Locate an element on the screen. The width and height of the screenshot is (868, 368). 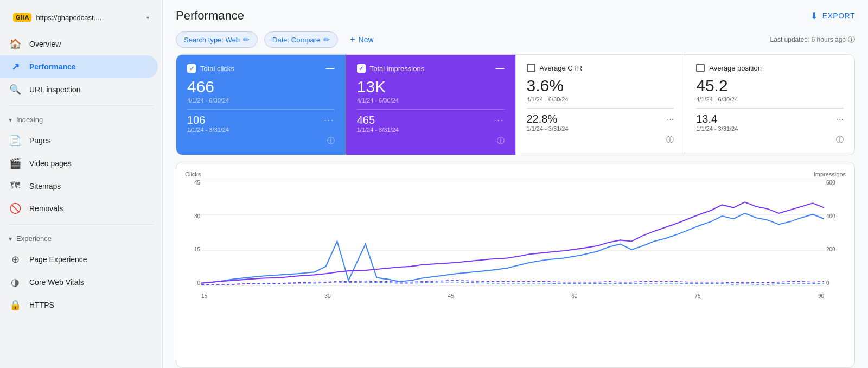
clicks-sub-row: 106 ··· is located at coordinates (261, 120).